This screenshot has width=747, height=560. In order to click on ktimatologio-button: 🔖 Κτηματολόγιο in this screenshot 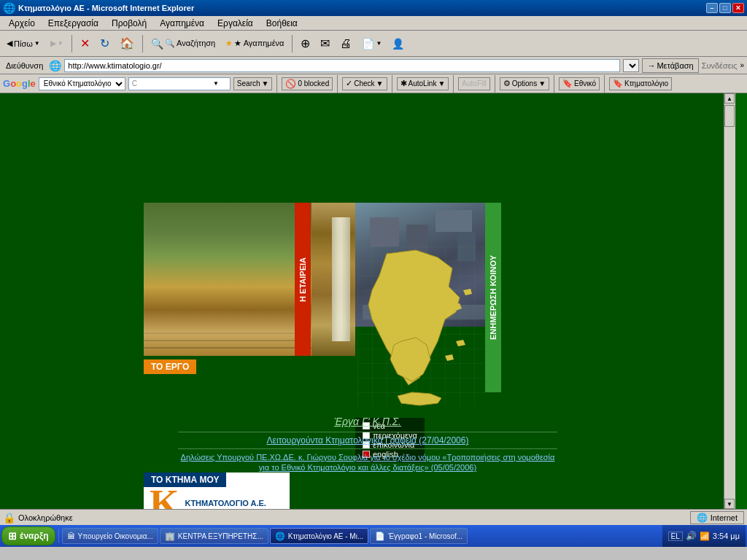, I will do `click(640, 84)`.